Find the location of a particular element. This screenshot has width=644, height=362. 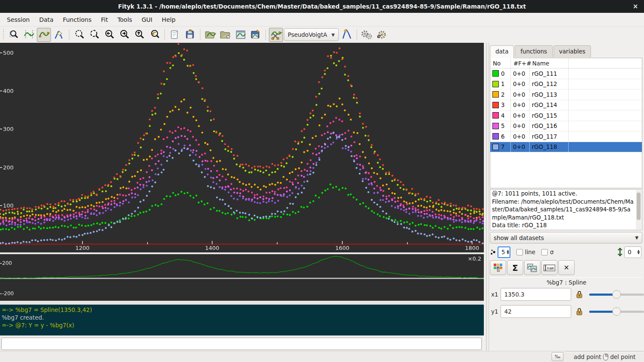

param-x1-input: 1350.3 is located at coordinates (536, 294).